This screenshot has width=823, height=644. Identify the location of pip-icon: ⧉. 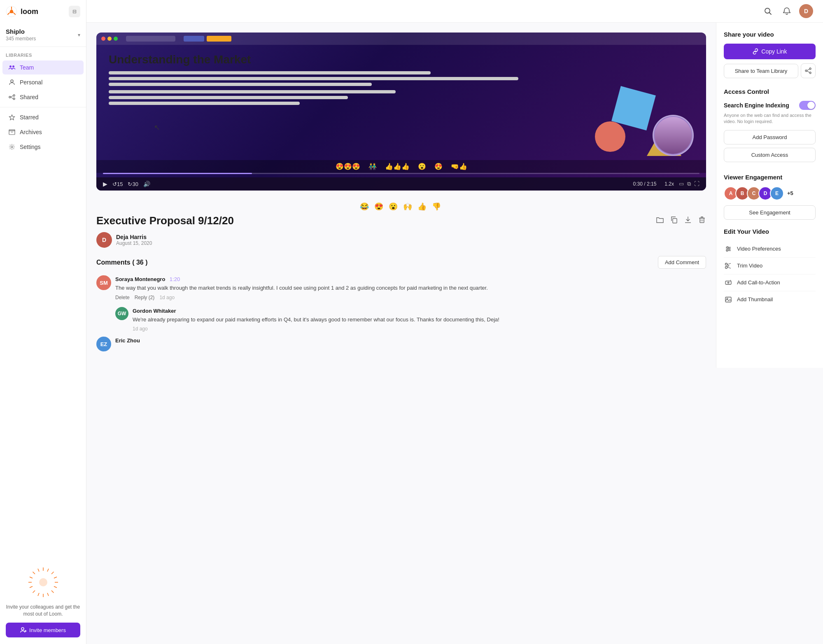
(689, 184).